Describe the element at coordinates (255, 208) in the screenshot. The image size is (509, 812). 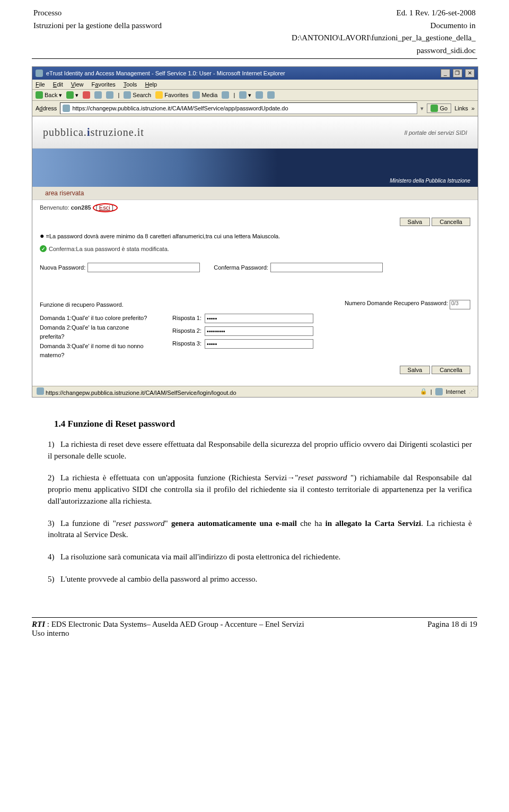
I see `welcome-row: Benvenuto: con285 [ Esci ]` at that location.